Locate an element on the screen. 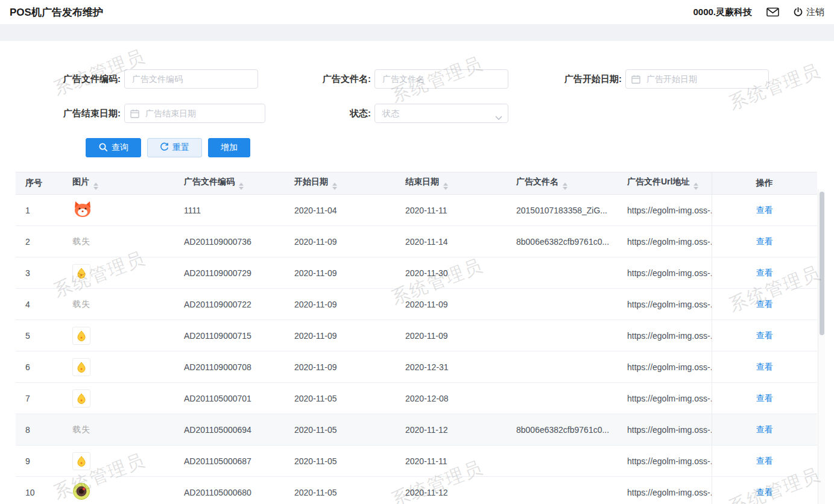  status-select-input is located at coordinates (441, 113).